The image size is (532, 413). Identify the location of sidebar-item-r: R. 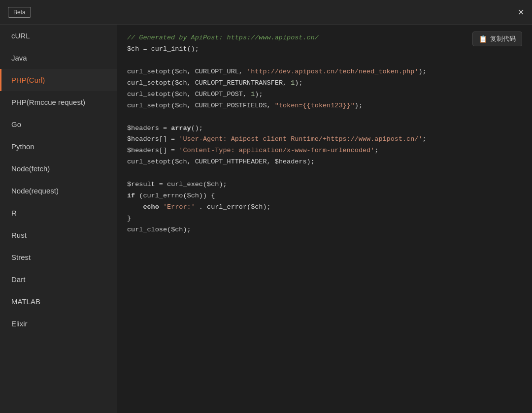
(58, 213).